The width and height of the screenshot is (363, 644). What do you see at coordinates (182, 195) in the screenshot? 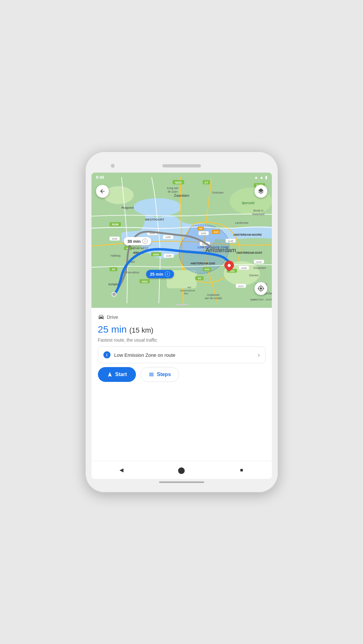
I see `svg-text: Zaandam` at bounding box center [182, 195].